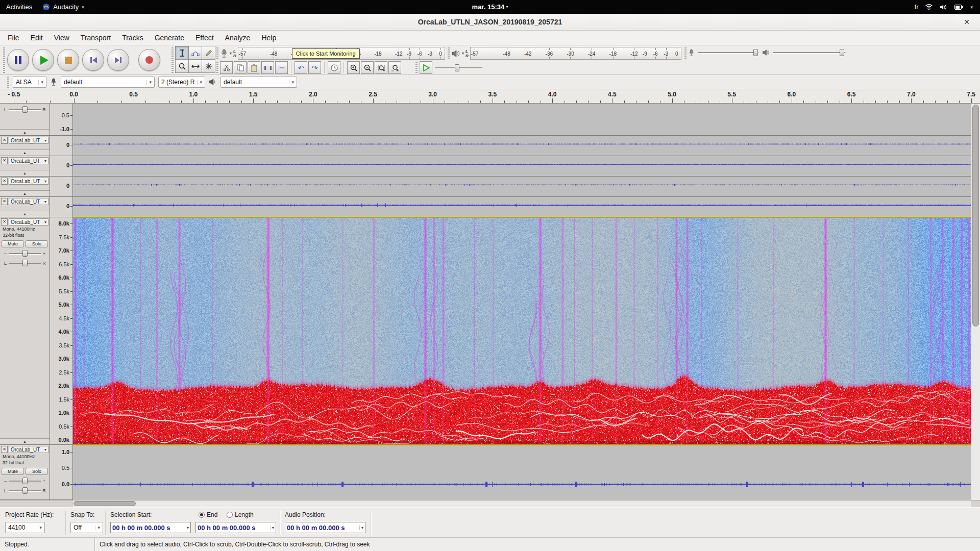  I want to click on recording-channels-combo: 2 (Stereo) R▾, so click(182, 82).